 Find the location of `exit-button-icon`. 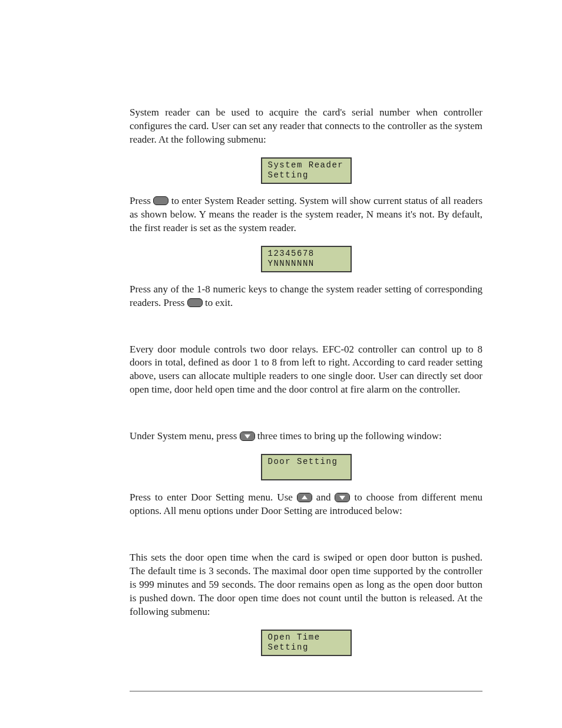

exit-button-icon is located at coordinates (195, 303).